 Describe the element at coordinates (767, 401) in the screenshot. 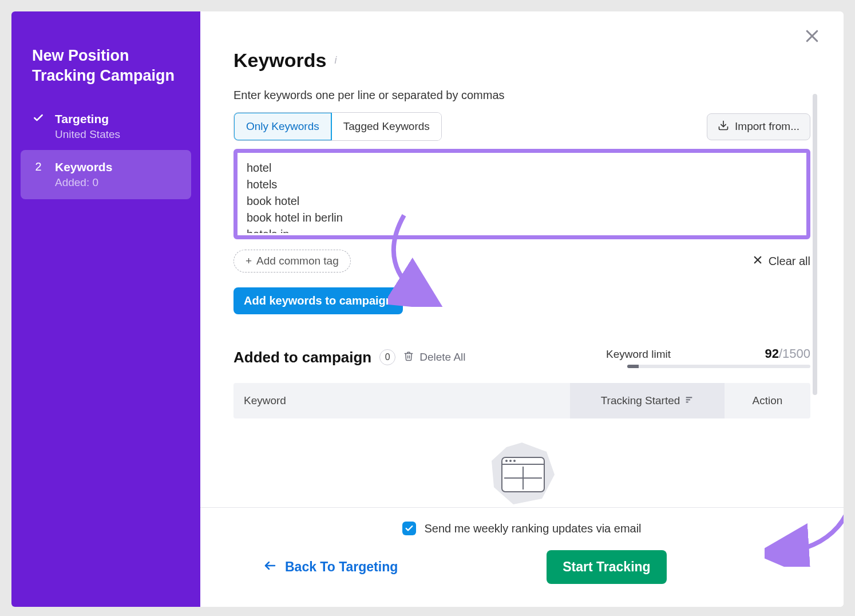

I see `col-action: Action` at that location.